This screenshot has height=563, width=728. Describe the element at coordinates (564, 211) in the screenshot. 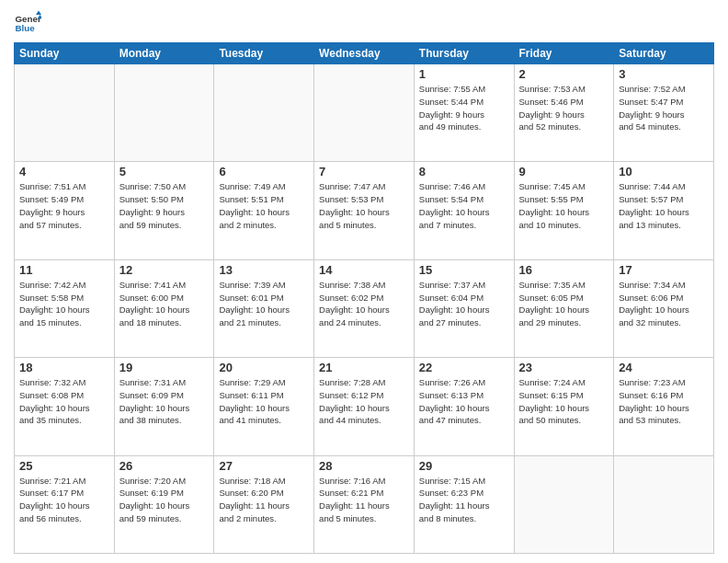

I see `calendar-cell: 9Sunrise: 7:45 AMSunset: 5:55 PMDaylight…` at that location.